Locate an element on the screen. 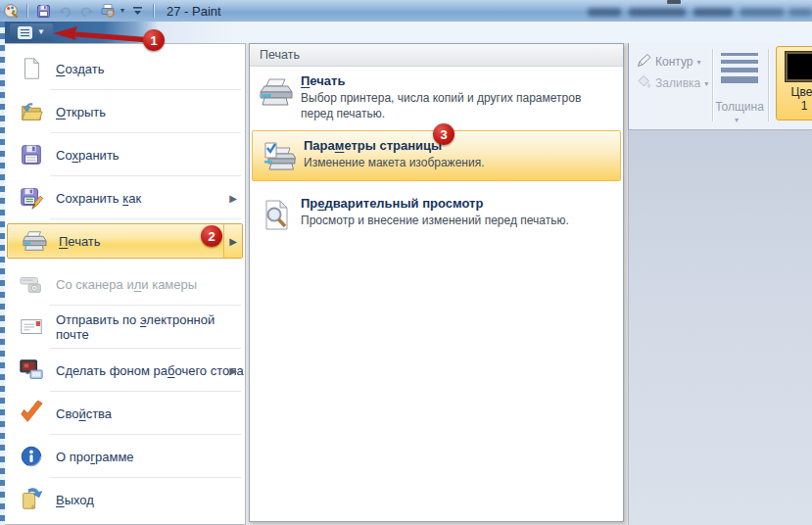 The image size is (812, 525). menu-item-label: Сделать фоном рабочего стола is located at coordinates (150, 370).